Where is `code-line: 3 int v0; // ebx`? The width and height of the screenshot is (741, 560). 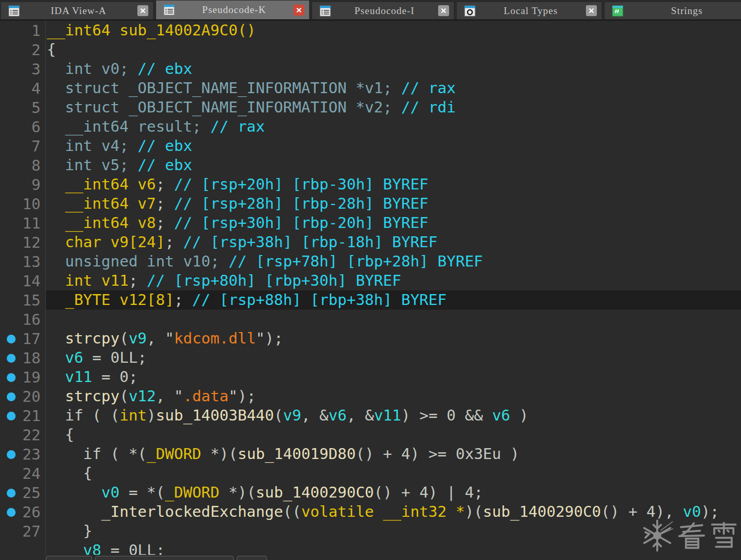 code-line: 3 int v0; // ebx is located at coordinates (370, 69).